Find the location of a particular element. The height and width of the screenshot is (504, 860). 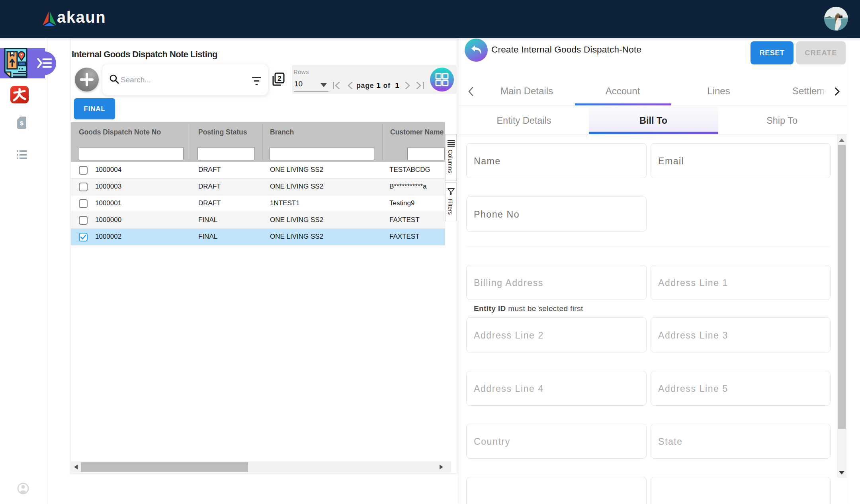

svg-text: 2 is located at coordinates (280, 79).